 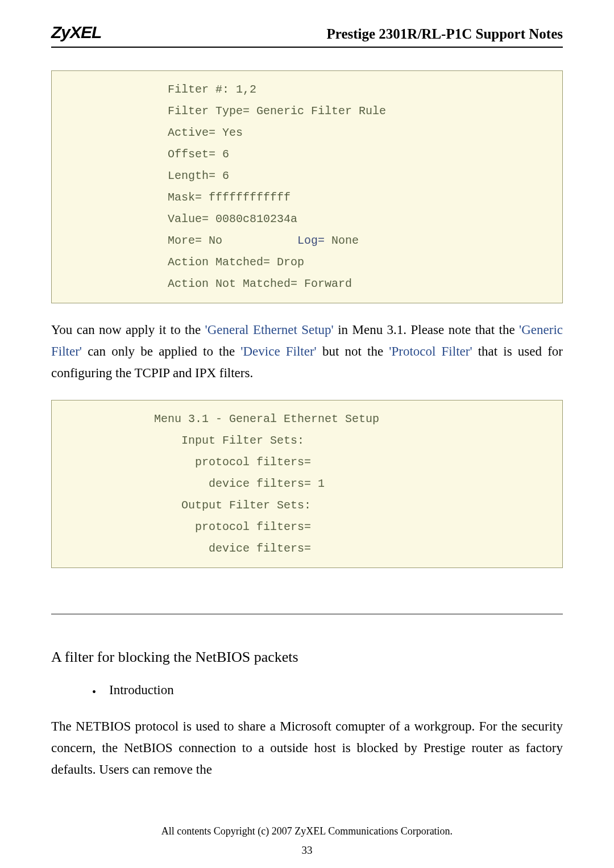 I want to click on code-line: Mask= ffffffffffff, so click(x=229, y=198).